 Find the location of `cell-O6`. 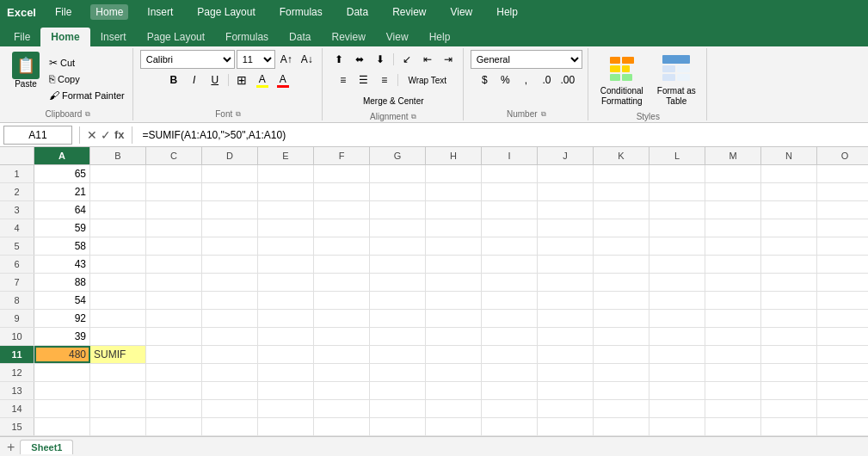

cell-O6 is located at coordinates (843, 264).